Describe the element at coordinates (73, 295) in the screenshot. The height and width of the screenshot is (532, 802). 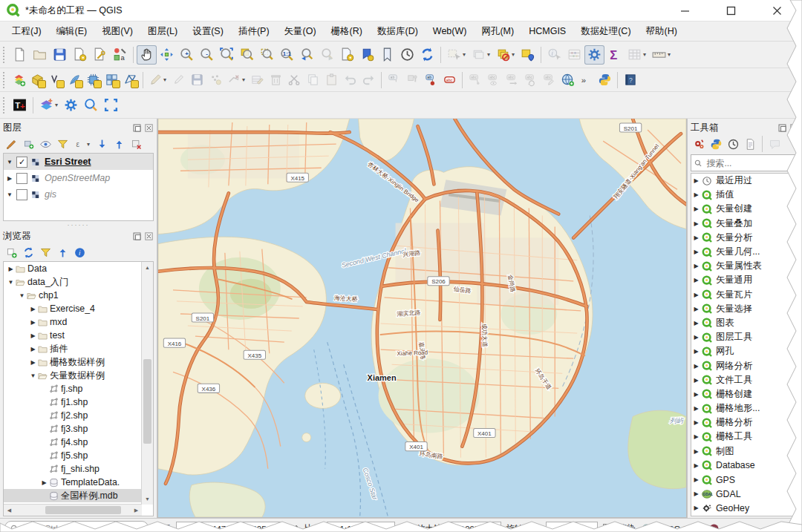
I see `browser-item-chp1: ▼chp1` at that location.